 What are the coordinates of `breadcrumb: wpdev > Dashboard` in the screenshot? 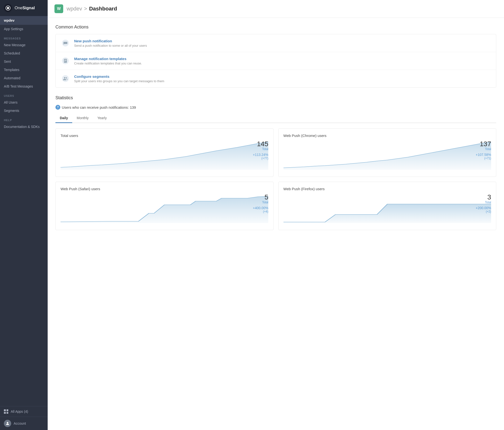 It's located at (92, 9).